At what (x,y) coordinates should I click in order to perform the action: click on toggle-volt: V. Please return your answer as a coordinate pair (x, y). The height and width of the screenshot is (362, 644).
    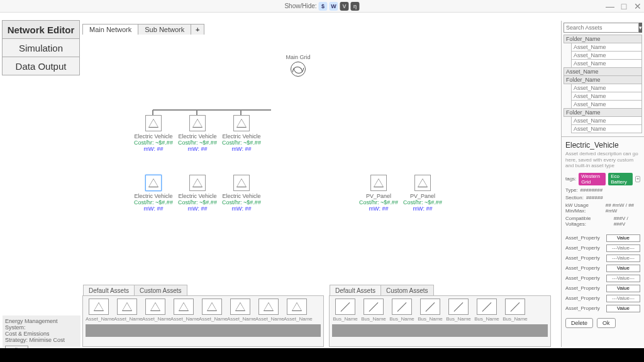
    Looking at the image, I should click on (345, 6).